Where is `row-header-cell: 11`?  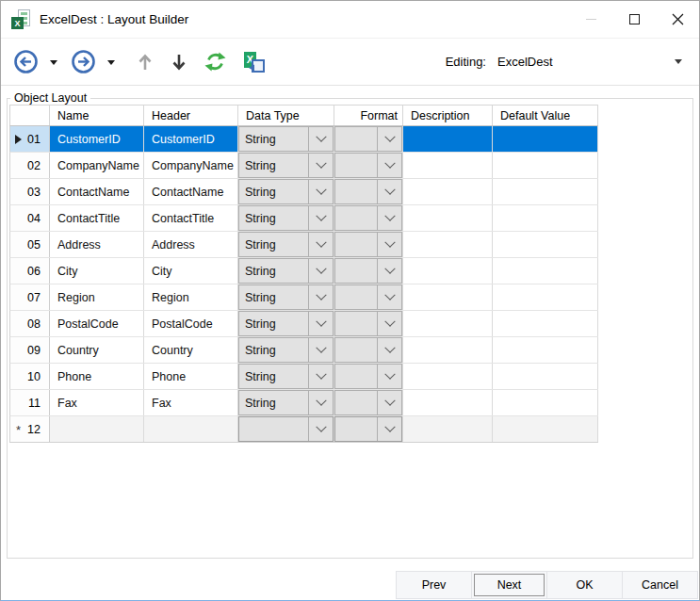
row-header-cell: 11 is located at coordinates (30, 403).